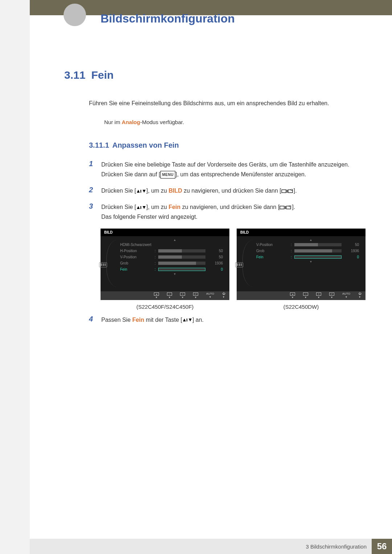 This screenshot has width=392, height=554. I want to click on step-1: 1 Drücken Sie eine beliebige Taste auf d…, so click(227, 169).